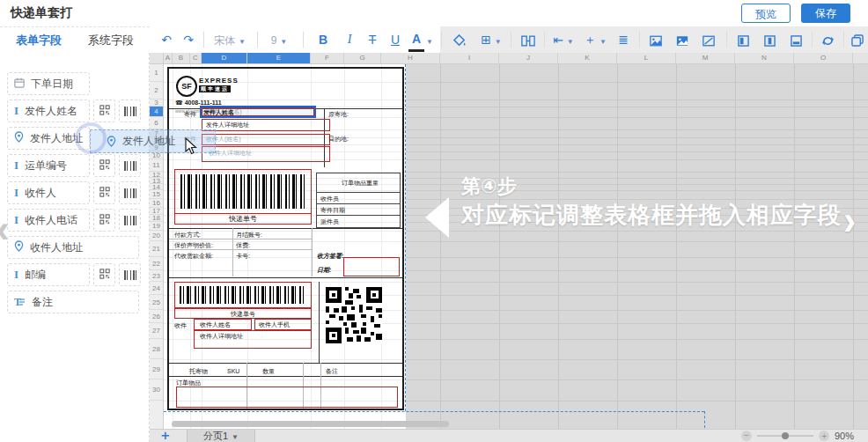  What do you see at coordinates (766, 13) in the screenshot?
I see `preview-button: 预览` at bounding box center [766, 13].